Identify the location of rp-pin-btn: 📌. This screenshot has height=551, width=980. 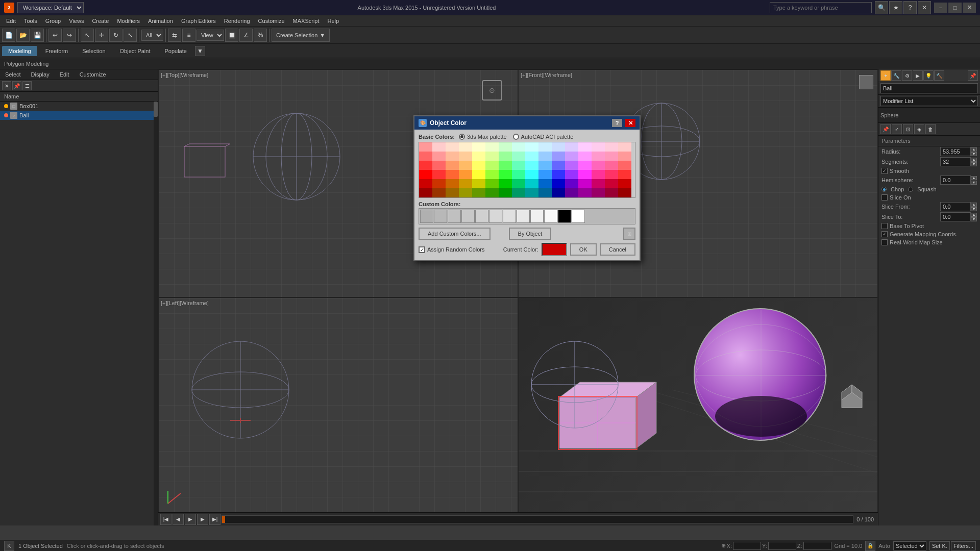
(973, 76).